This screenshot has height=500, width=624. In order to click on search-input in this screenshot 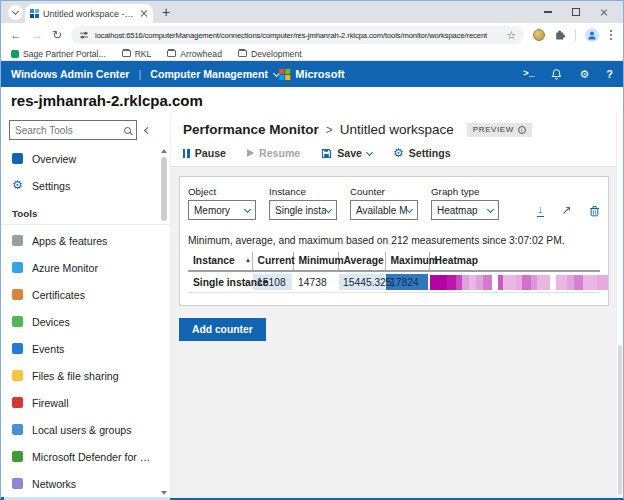, I will do `click(68, 130)`.